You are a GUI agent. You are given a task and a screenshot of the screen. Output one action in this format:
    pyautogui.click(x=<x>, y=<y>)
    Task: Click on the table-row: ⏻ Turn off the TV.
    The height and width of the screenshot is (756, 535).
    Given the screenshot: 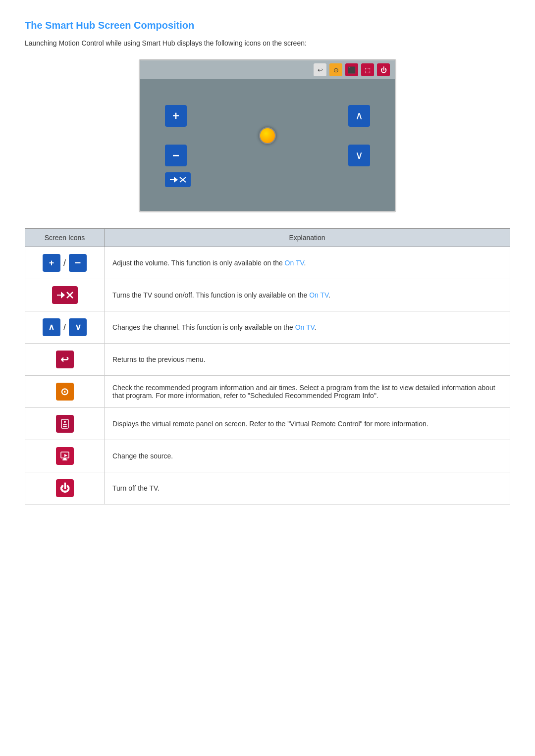 What is the action you would take?
    pyautogui.click(x=268, y=488)
    